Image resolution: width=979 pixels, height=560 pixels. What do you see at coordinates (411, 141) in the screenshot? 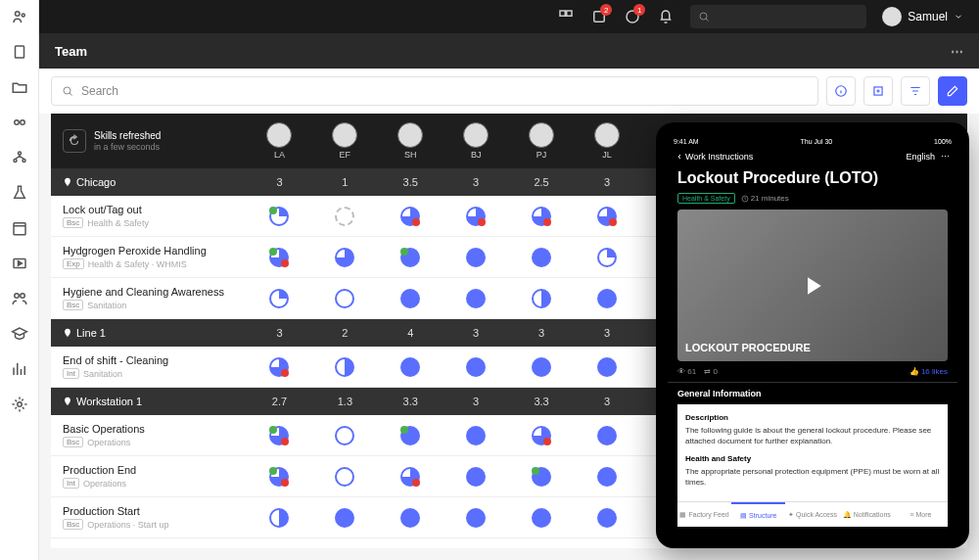
I see `column-header: SH` at bounding box center [411, 141].